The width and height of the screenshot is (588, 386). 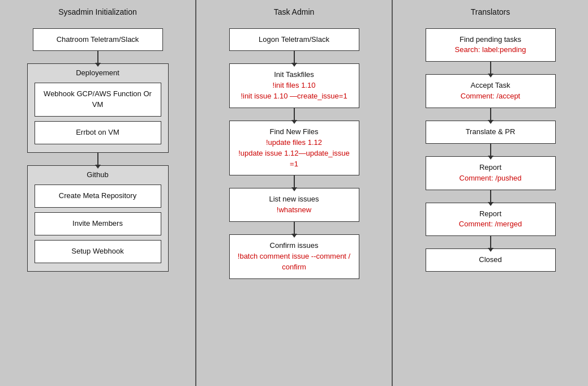 What do you see at coordinates (491, 12) in the screenshot?
I see `column-title-translators: Translators` at bounding box center [491, 12].